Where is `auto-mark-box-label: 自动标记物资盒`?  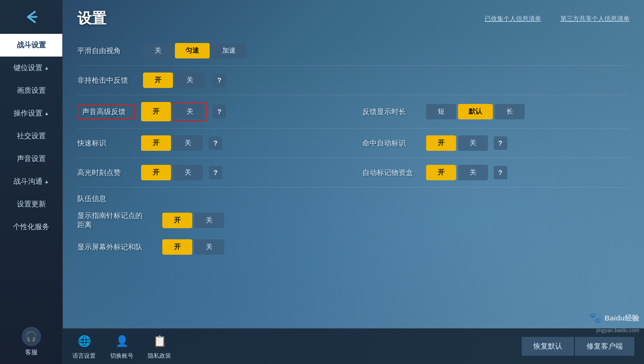 auto-mark-box-label: 自动标记物资盒 is located at coordinates (391, 173).